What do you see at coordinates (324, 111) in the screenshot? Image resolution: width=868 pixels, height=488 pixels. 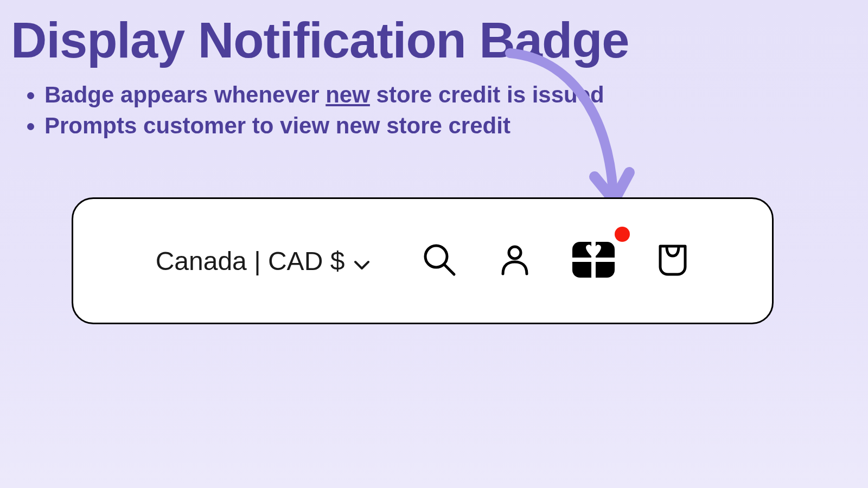 I see `bullet-list: Badge appears whenever new store credit …` at bounding box center [324, 111].